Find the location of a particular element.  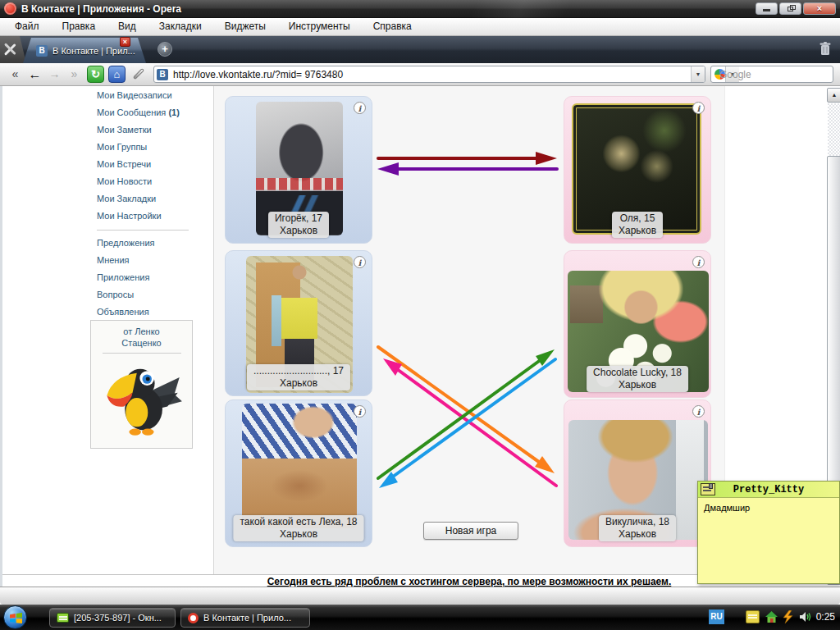

profile-name: Игорёк, 17 is located at coordinates (299, 218).